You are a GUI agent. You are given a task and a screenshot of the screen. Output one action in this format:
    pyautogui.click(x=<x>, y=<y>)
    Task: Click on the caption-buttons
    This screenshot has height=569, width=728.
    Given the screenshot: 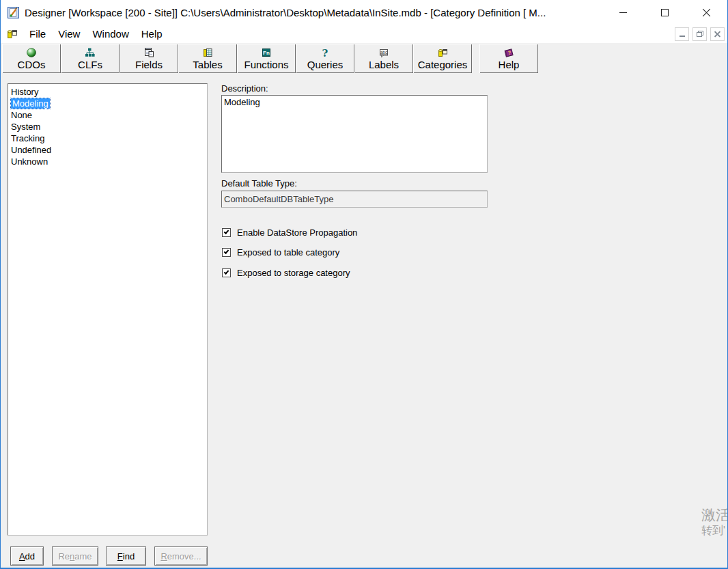 What is the action you would take?
    pyautogui.click(x=665, y=12)
    